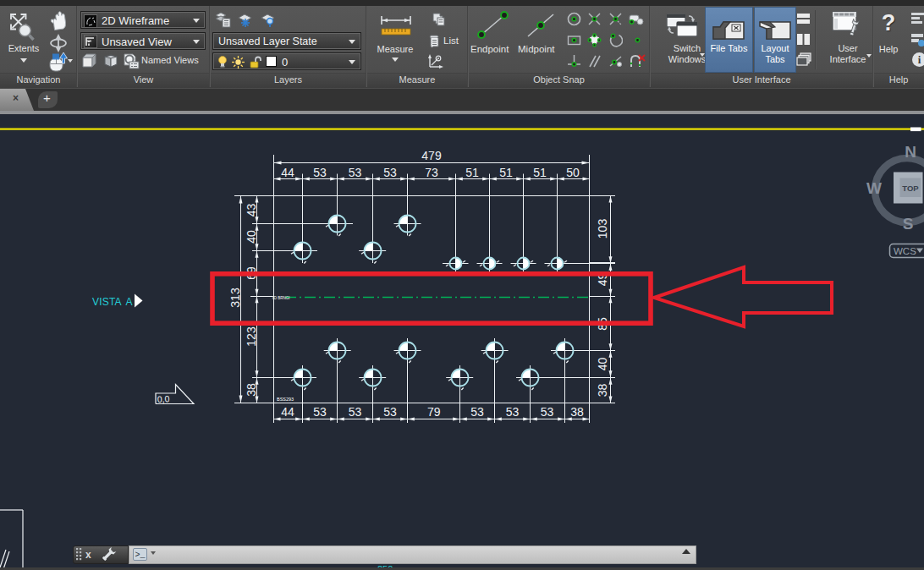  Describe the element at coordinates (107, 302) in the screenshot. I see `svg-text: VISTA` at that location.